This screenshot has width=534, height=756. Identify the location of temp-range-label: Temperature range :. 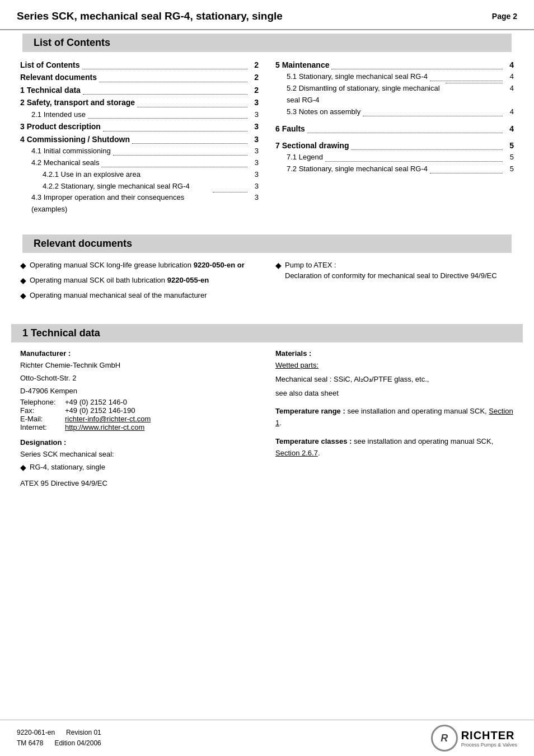
(310, 411).